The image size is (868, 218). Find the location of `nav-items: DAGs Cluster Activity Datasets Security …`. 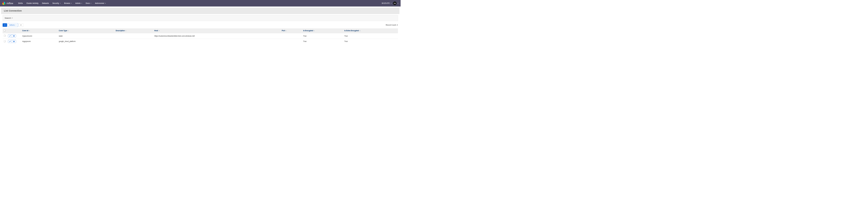

nav-items: DAGs Cluster Activity Datasets Security … is located at coordinates (62, 3).